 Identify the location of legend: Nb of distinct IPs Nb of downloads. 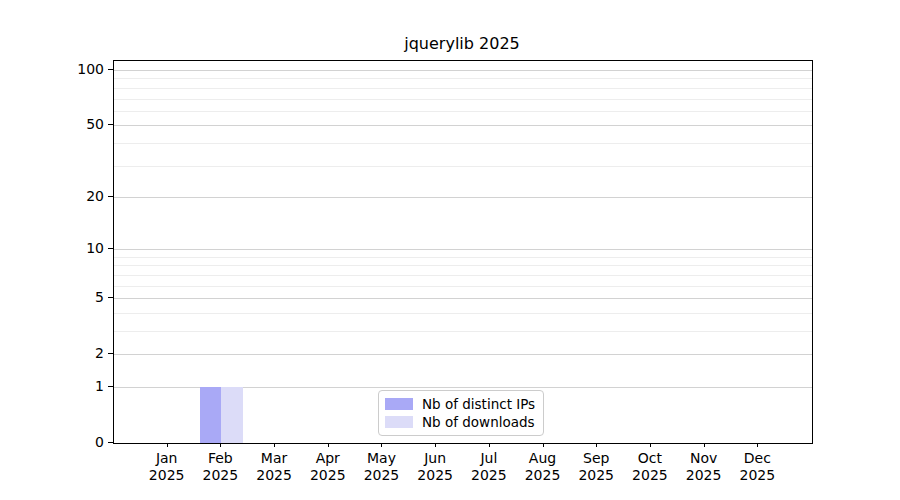
(461, 413).